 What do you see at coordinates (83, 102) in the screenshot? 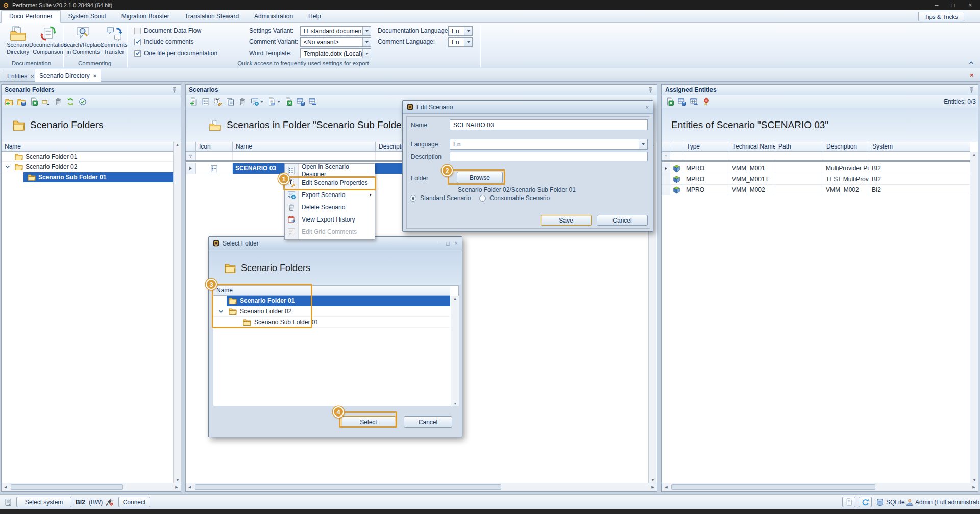
I see `validate-button` at bounding box center [83, 102].